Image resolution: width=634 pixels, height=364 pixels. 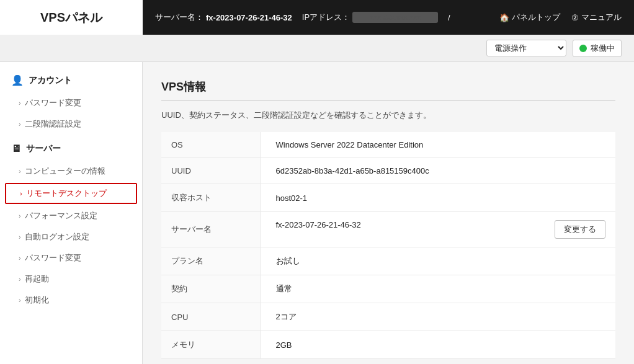 I want to click on sidebar-item-auto-logon: › 自動ログオン設定, so click(x=71, y=237).